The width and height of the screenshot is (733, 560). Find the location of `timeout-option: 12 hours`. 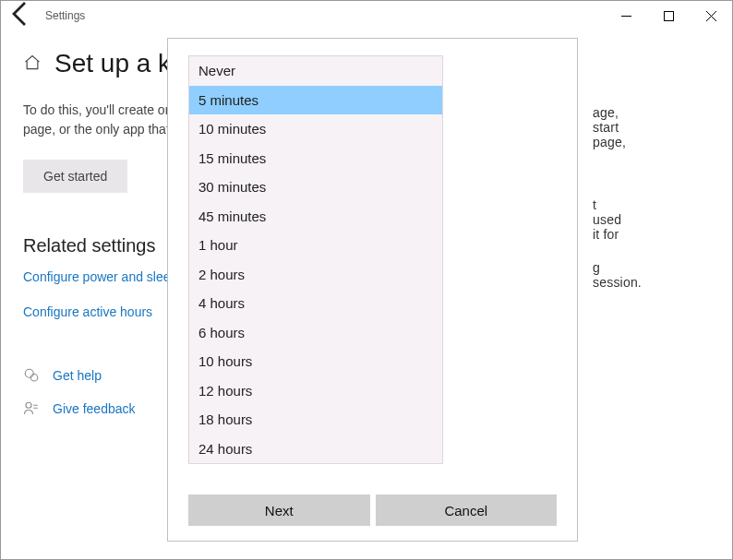

timeout-option: 12 hours is located at coordinates (316, 391).